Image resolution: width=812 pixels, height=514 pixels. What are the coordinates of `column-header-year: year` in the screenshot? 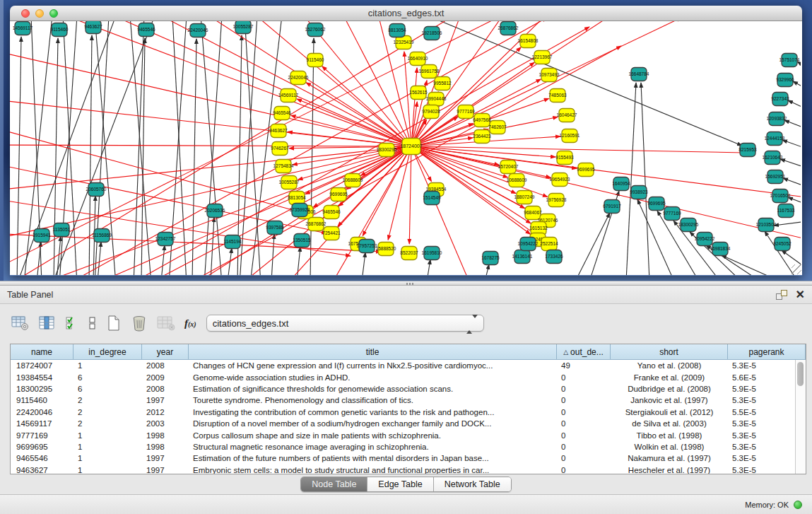 It's located at (165, 352).